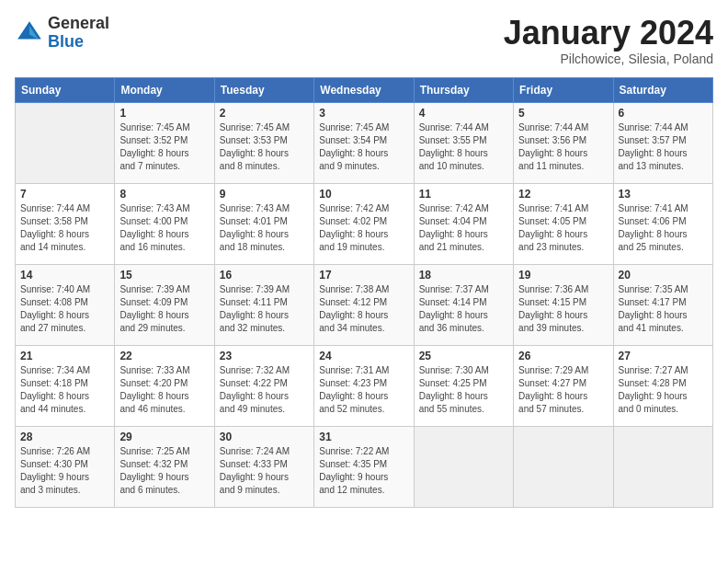 The height and width of the screenshot is (563, 728). What do you see at coordinates (463, 385) in the screenshot?
I see `calendar-cell: 25Sunrise: 7:30 AM Sunset: 4:25 PM Dayli…` at bounding box center [463, 385].